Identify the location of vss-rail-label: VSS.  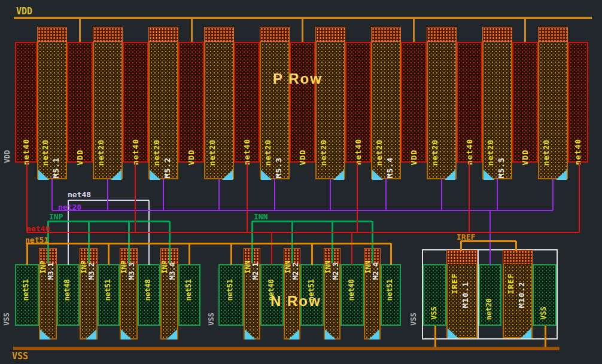
(20, 356).